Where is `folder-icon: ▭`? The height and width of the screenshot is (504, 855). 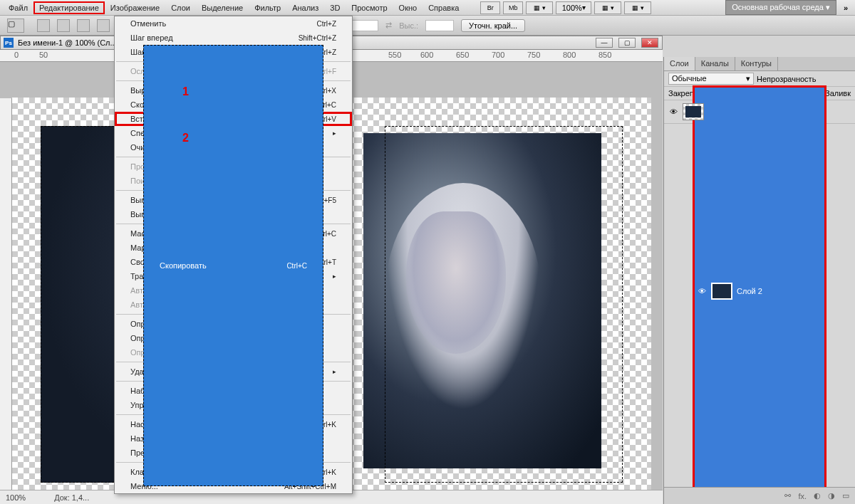 folder-icon: ▭ is located at coordinates (846, 495).